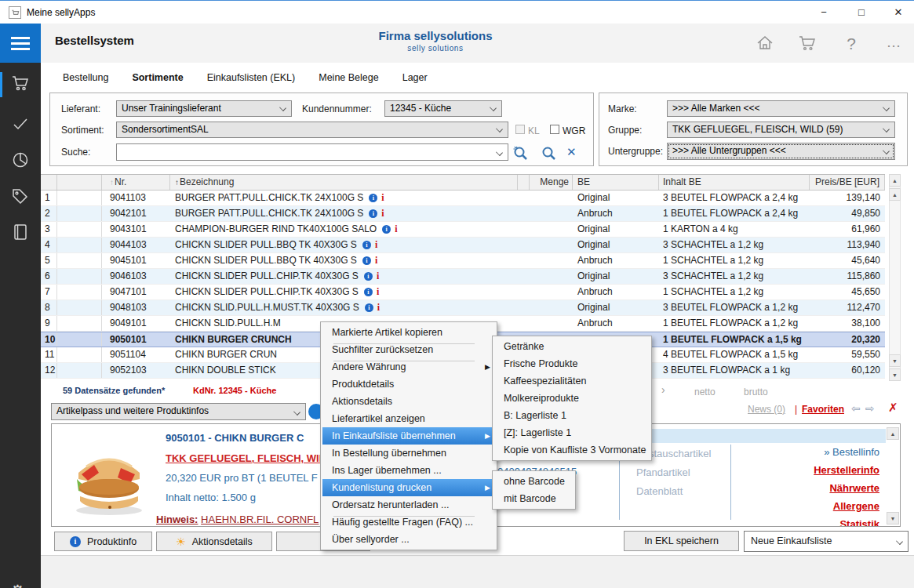 The image size is (914, 588). Describe the element at coordinates (409, 384) in the screenshot. I see `context-menu-item: Produktdetails▶` at that location.